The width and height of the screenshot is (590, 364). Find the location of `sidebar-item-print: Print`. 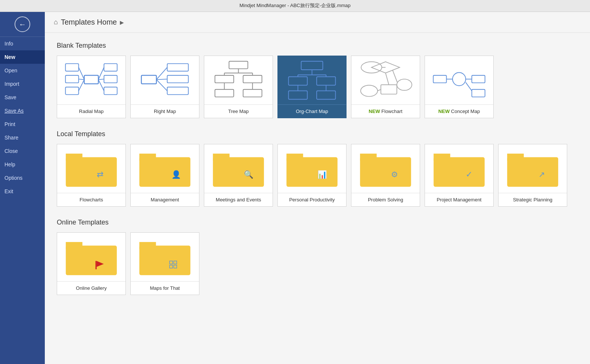

sidebar-item-print: Print is located at coordinates (22, 124).